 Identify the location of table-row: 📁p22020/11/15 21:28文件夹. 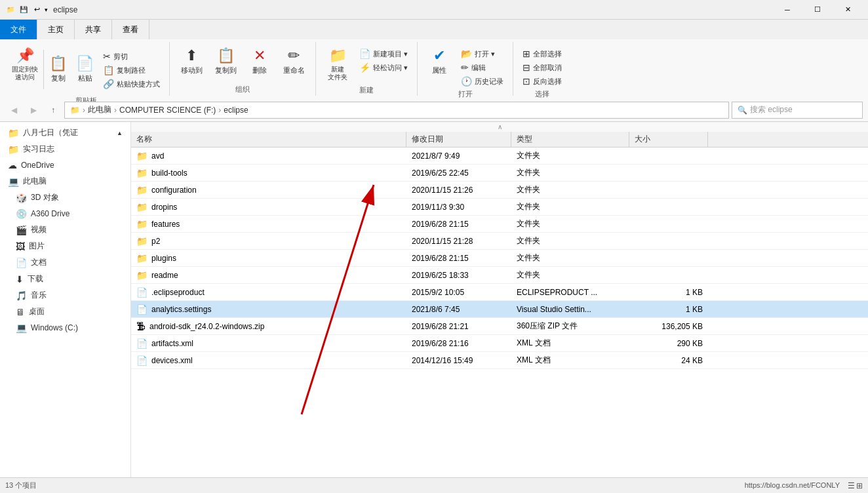
(500, 241).